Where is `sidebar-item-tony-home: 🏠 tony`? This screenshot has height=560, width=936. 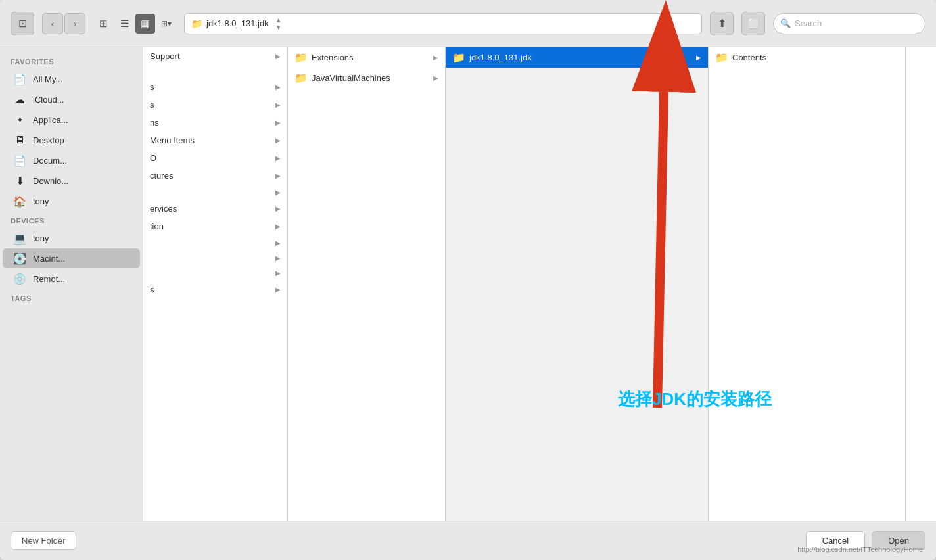
sidebar-item-tony-home: 🏠 tony is located at coordinates (71, 201).